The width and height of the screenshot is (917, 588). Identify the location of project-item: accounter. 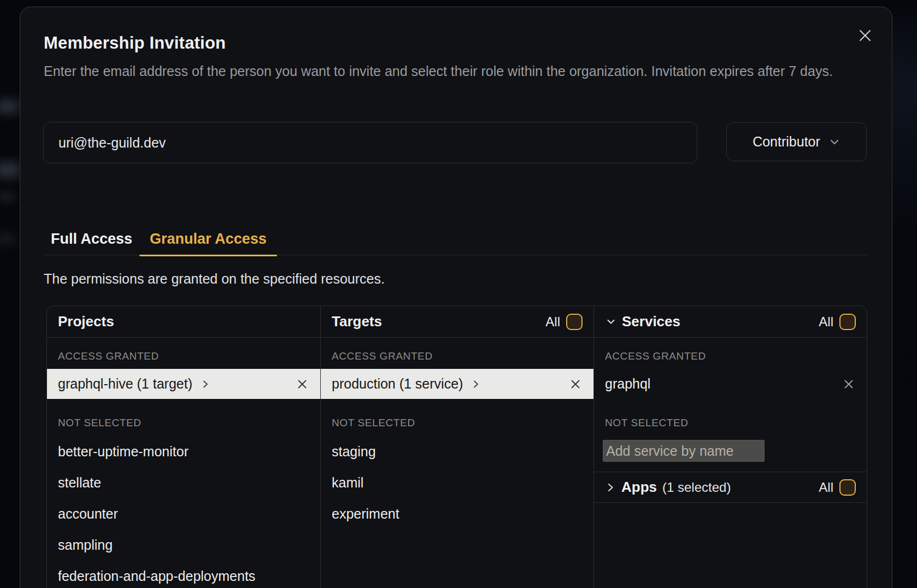
(184, 514).